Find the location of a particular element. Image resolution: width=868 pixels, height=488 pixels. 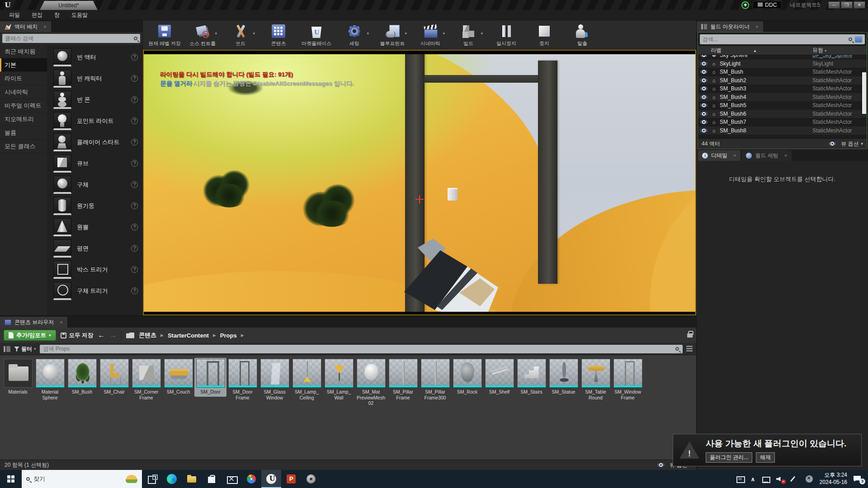

menu-item: 창 is located at coordinates (57, 15).